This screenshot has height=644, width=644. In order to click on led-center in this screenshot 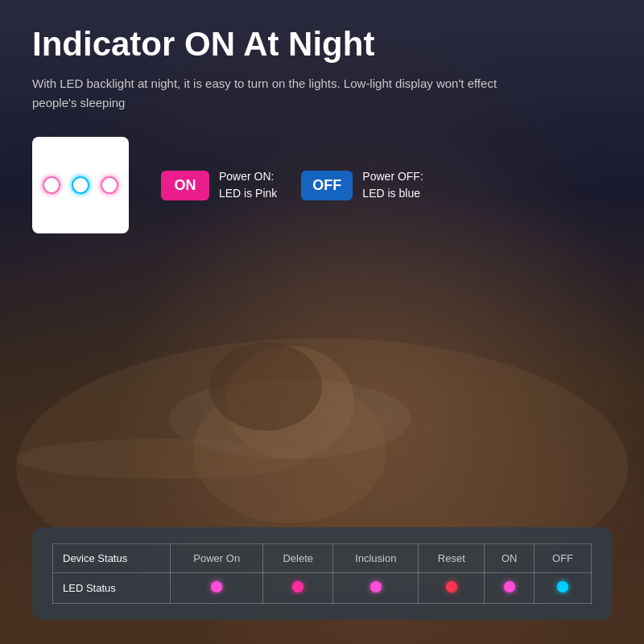, I will do `click(80, 185)`.